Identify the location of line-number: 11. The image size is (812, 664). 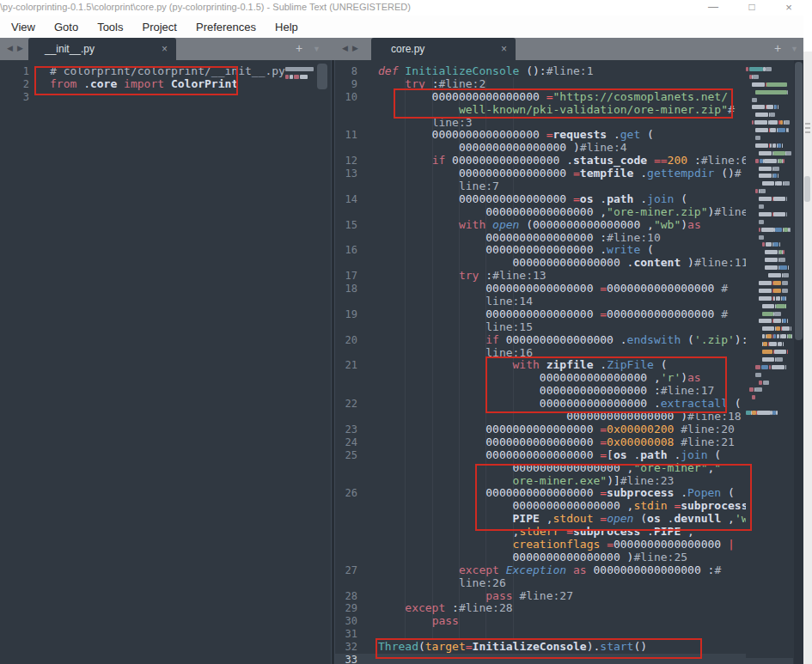
(349, 136).